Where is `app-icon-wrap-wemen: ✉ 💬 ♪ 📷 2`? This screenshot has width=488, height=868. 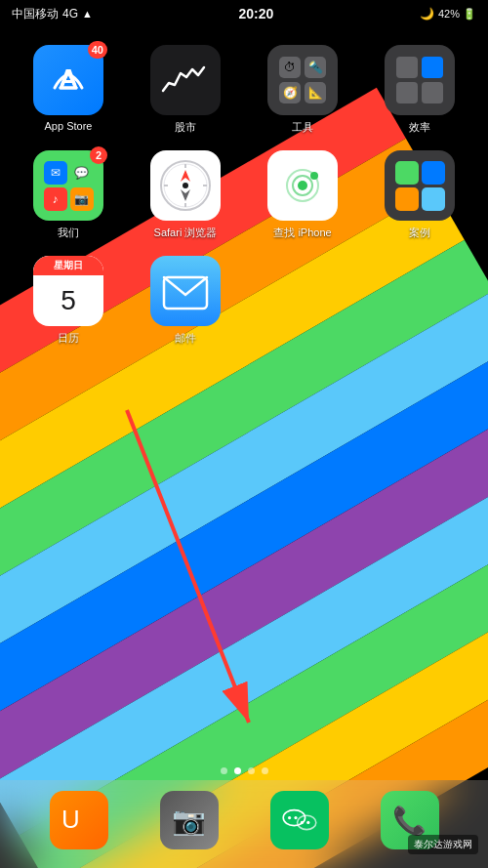 app-icon-wrap-wemen: ✉ 💬 ♪ 📷 2 is located at coordinates (68, 186).